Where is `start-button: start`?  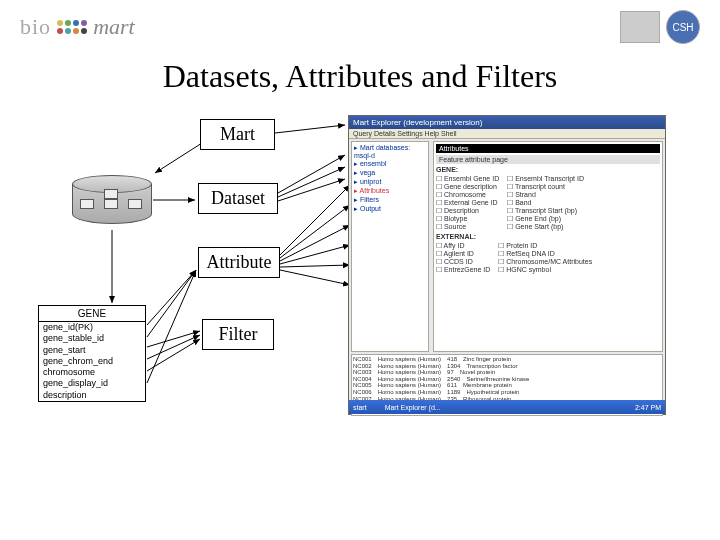
start-button: start is located at coordinates (360, 408).